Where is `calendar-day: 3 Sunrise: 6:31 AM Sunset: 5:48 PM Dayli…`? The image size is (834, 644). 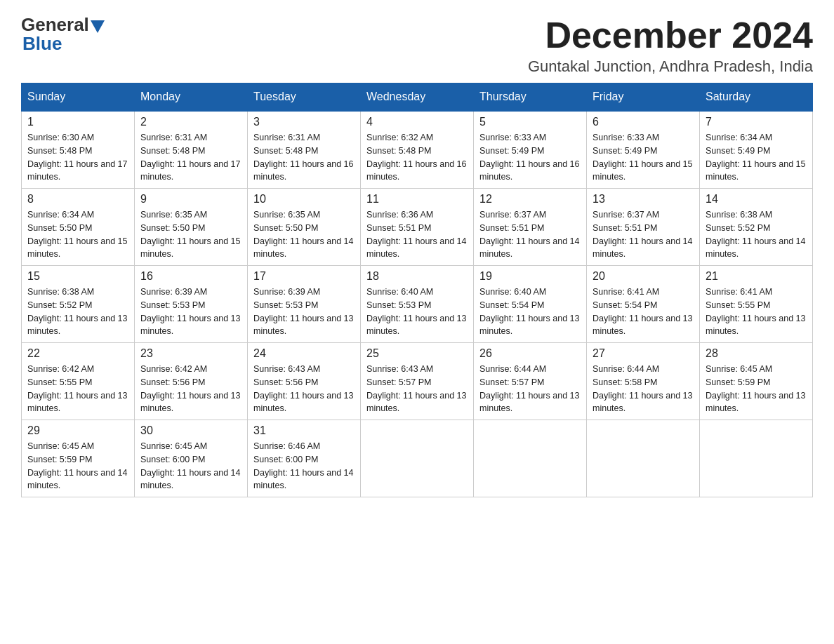 calendar-day: 3 Sunrise: 6:31 AM Sunset: 5:48 PM Dayli… is located at coordinates (305, 150).